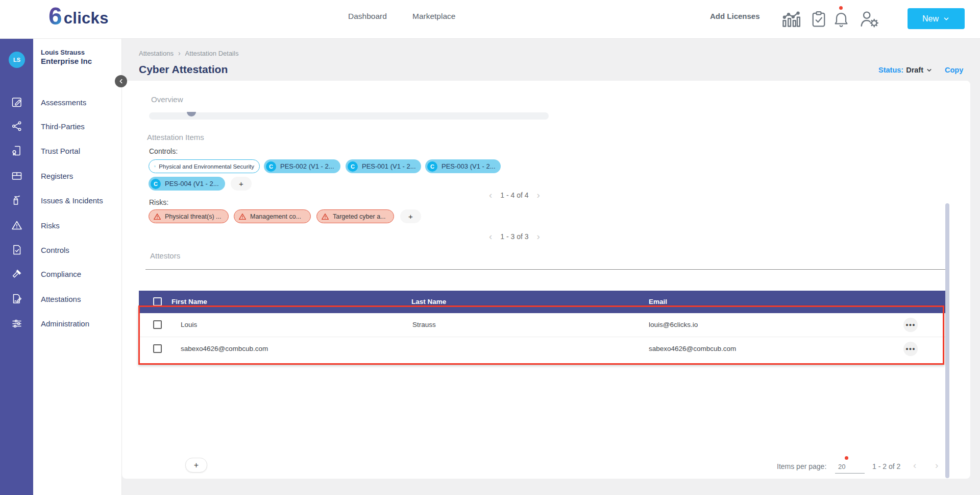  I want to click on control-badge: C, so click(271, 167).